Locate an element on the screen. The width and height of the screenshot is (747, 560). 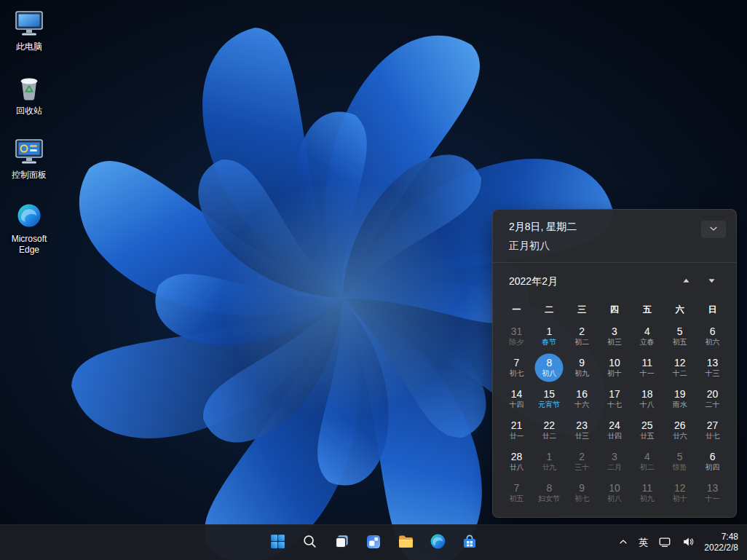
calendar-day-cell: 6 初四 is located at coordinates (712, 462).